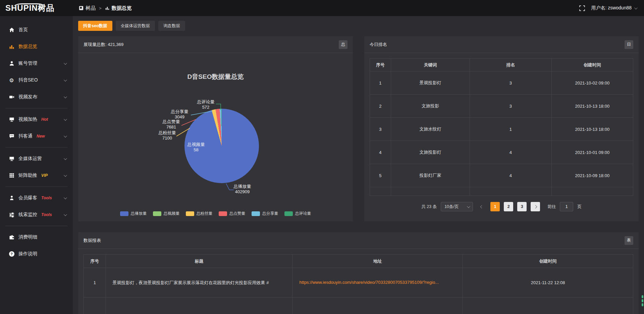  Describe the element at coordinates (378, 45) in the screenshot. I see `rank-panel-title: 今日排名` at that location.